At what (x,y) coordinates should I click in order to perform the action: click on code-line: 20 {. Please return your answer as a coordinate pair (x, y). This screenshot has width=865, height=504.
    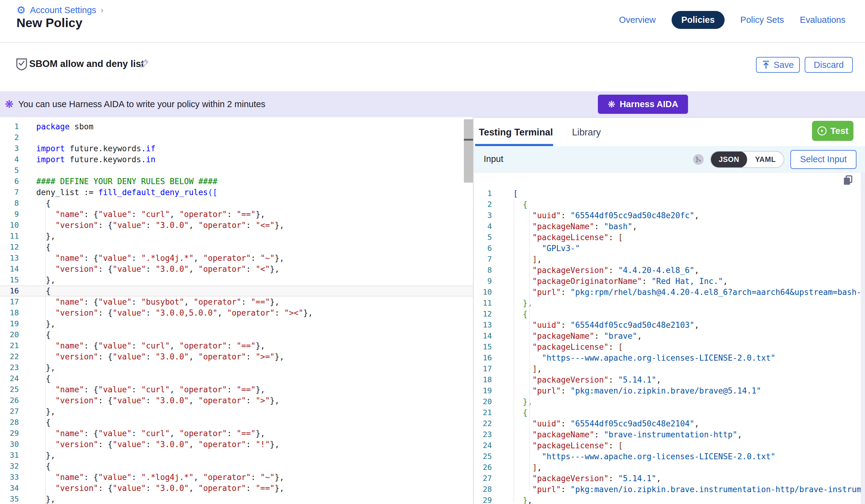
    Looking at the image, I should click on (237, 335).